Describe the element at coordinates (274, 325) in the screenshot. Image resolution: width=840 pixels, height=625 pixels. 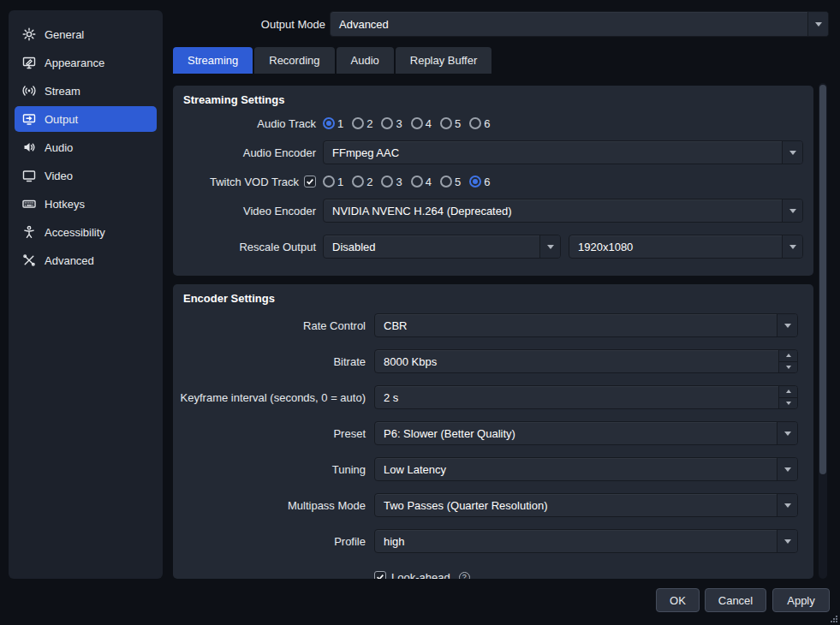
I see `rate-control-label: Rate Control` at that location.